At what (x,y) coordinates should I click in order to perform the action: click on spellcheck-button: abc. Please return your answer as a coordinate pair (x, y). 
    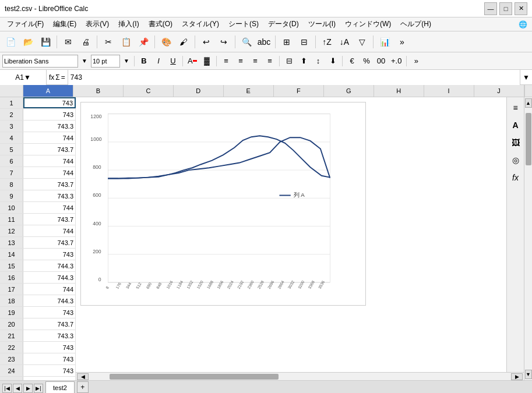
    Looking at the image, I should click on (264, 42).